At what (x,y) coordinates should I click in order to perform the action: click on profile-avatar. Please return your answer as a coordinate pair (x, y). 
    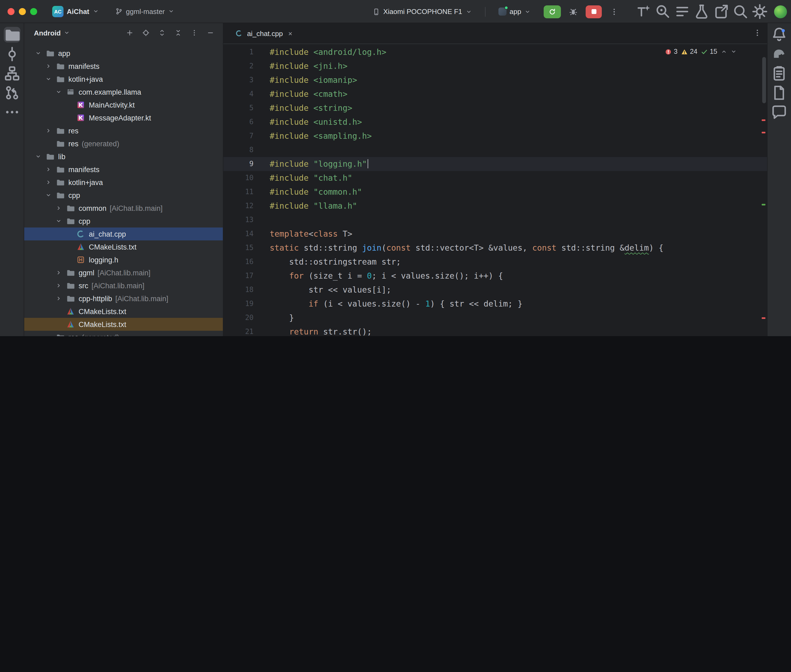
    Looking at the image, I should click on (780, 11).